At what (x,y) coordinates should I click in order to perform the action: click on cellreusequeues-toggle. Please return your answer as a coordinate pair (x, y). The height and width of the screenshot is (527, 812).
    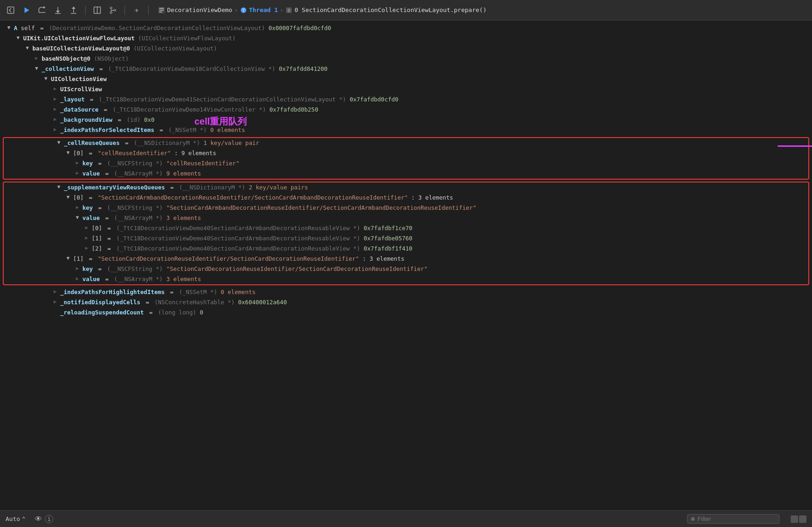
    Looking at the image, I should click on (59, 143).